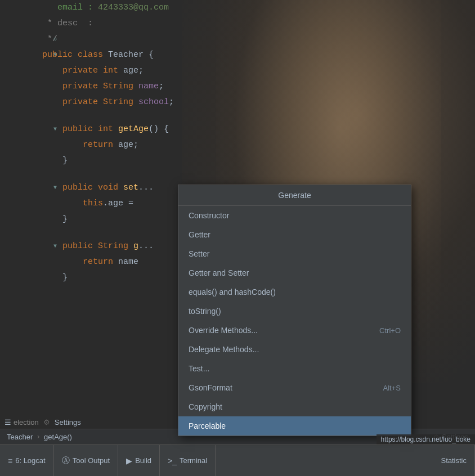 This screenshot has height=476, width=475. Describe the element at coordinates (253, 24) in the screenshot. I see `code-line: * desc :` at that location.